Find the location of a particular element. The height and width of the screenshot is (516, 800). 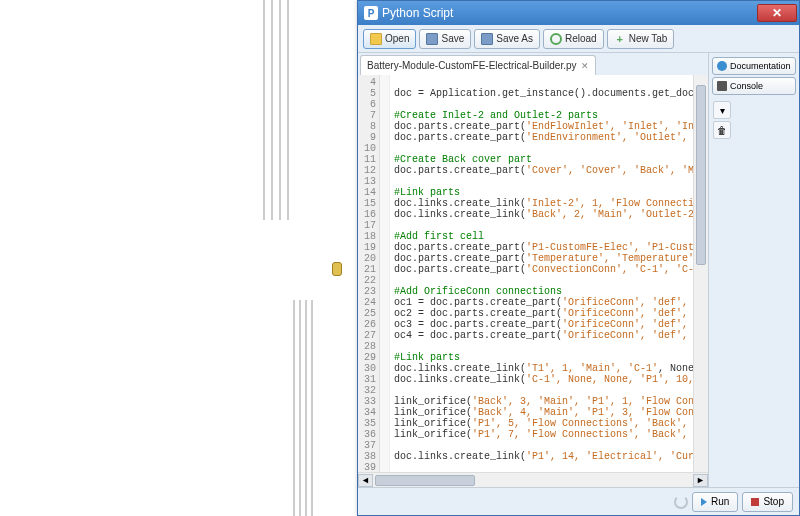

window-title: Python Script is located at coordinates (570, 13).